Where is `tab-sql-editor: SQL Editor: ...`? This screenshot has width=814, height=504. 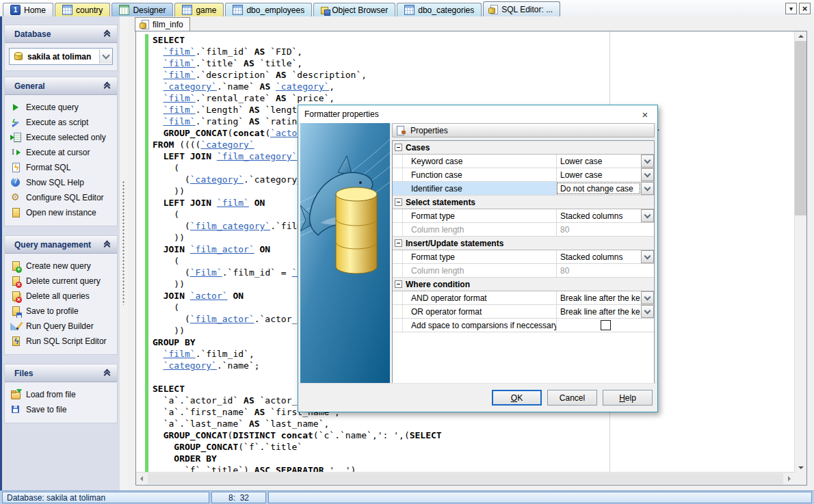 tab-sql-editor: SQL Editor: ... is located at coordinates (521, 9).